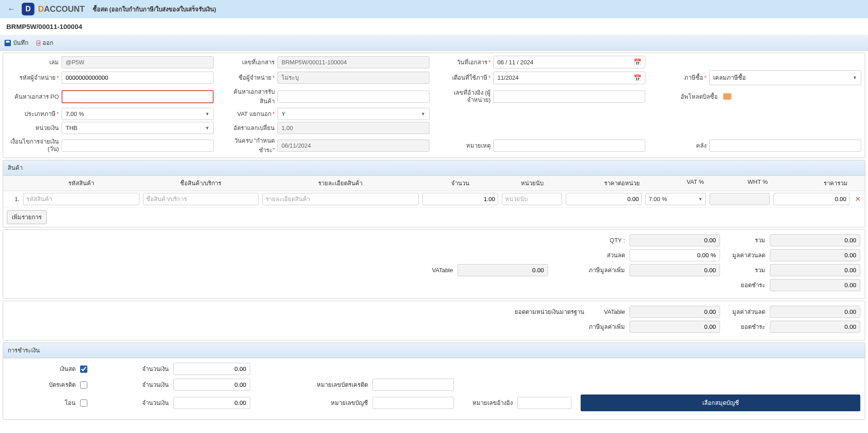 Image resolution: width=868 pixels, height=433 pixels. I want to click on qty-label: QTY :, so click(589, 240).